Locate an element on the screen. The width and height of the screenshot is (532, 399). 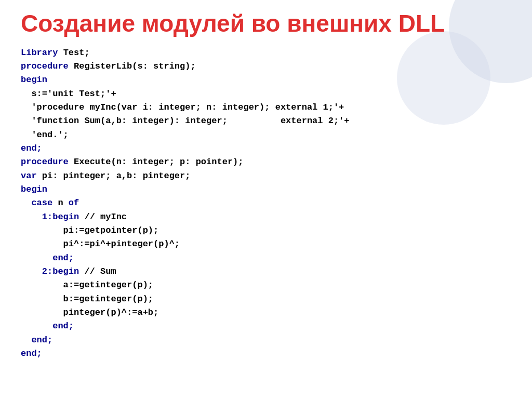
code-line: s:='unit Test;'+ is located at coordinates (69, 94).